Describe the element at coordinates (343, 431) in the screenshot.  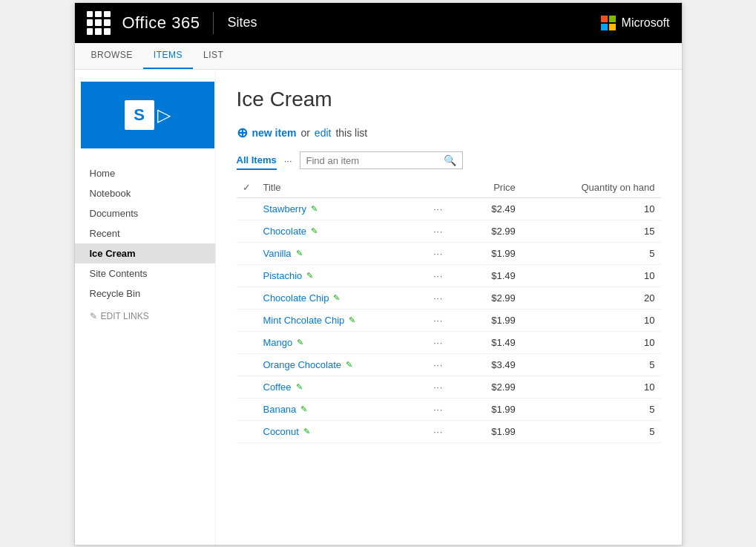
I see `row-title-cell: Coconut ✎` at that location.